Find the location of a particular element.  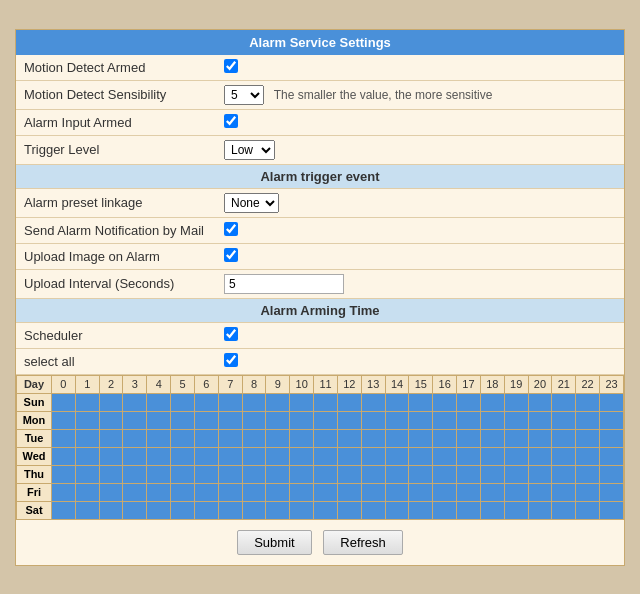

submit-button: Submit is located at coordinates (274, 542).